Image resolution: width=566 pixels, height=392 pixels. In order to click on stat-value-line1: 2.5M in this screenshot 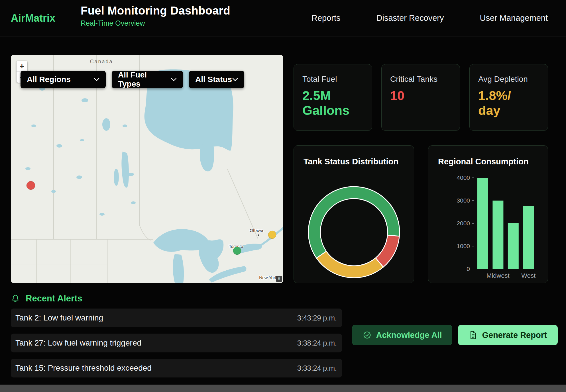, I will do `click(333, 96)`.